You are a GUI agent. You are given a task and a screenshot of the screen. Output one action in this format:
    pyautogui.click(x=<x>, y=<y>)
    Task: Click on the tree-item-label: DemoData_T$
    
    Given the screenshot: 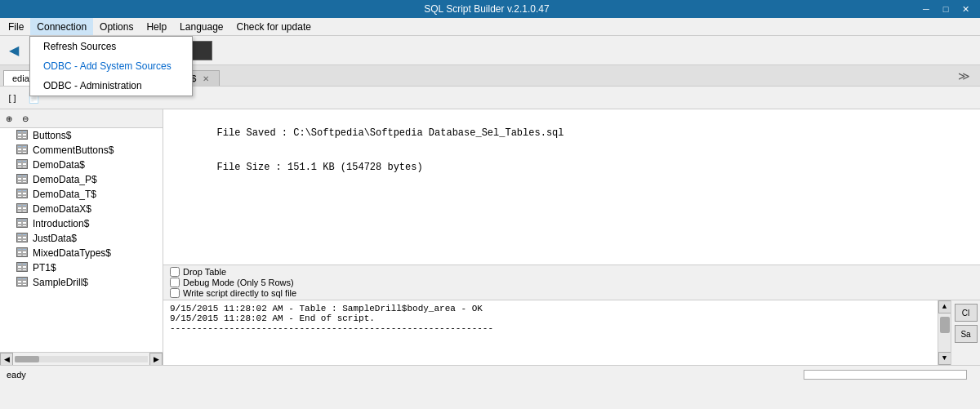 What is the action you would take?
    pyautogui.click(x=65, y=194)
    